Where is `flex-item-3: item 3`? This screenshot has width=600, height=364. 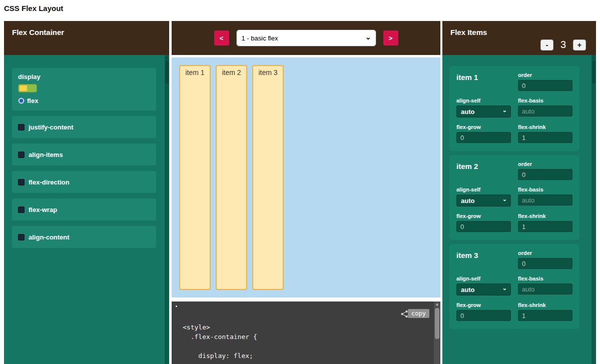
flex-item-3: item 3 is located at coordinates (268, 178).